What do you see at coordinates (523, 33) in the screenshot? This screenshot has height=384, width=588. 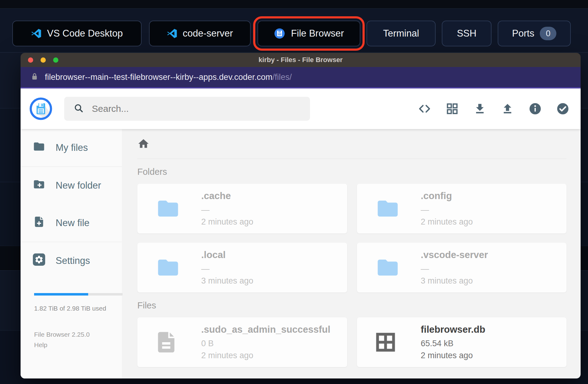 I see `app-button-label: Ports` at bounding box center [523, 33].